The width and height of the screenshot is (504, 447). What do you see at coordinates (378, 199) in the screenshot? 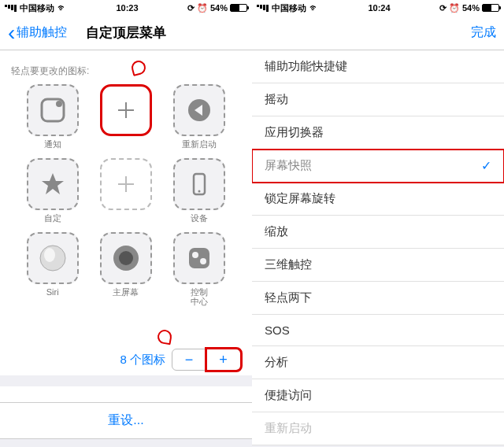
I see `list-item: 锁定屏幕旋转` at bounding box center [378, 199].